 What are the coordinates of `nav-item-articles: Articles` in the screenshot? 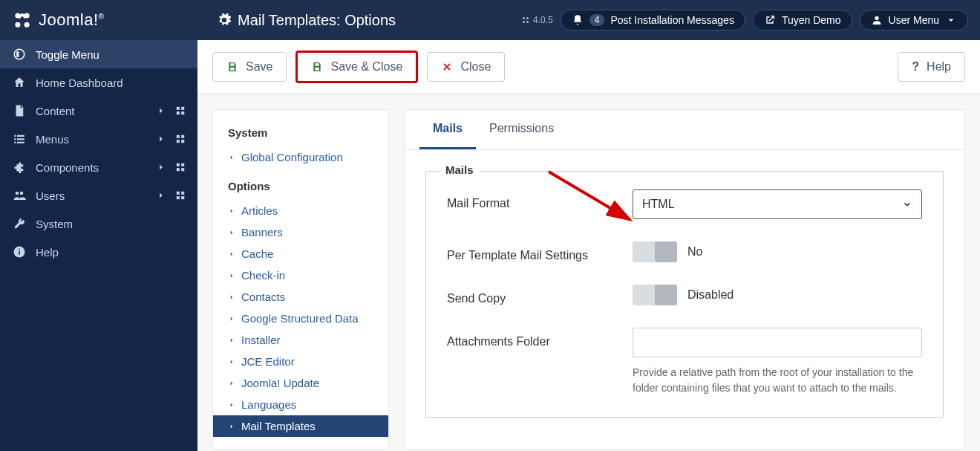 It's located at (301, 211).